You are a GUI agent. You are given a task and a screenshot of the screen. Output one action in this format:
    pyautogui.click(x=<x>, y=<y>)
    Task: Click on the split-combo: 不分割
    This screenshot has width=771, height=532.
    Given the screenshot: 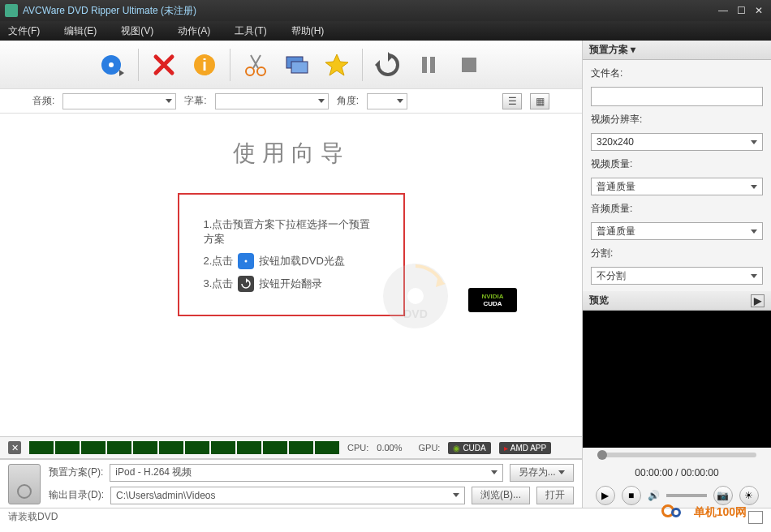 What is the action you would take?
    pyautogui.click(x=677, y=276)
    